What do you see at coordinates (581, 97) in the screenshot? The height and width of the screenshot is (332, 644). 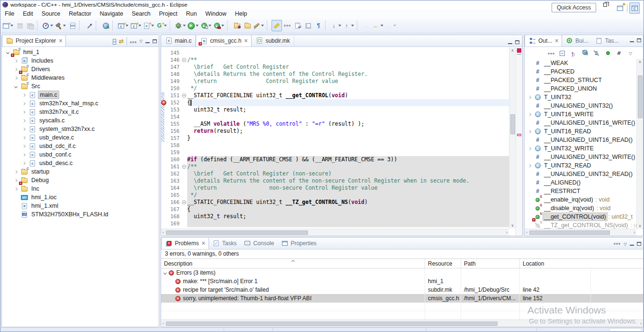 I see `outline-item-T_UINT32: ST_UINT32` at bounding box center [581, 97].